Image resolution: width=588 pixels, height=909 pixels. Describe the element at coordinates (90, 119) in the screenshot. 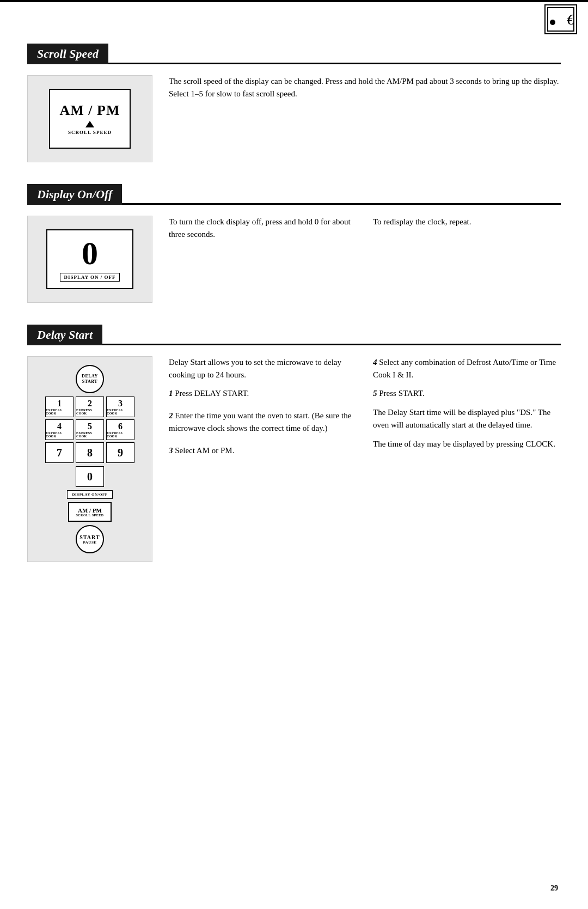

I see `ampm-device: AM / PM SCROLL SPEED` at that location.